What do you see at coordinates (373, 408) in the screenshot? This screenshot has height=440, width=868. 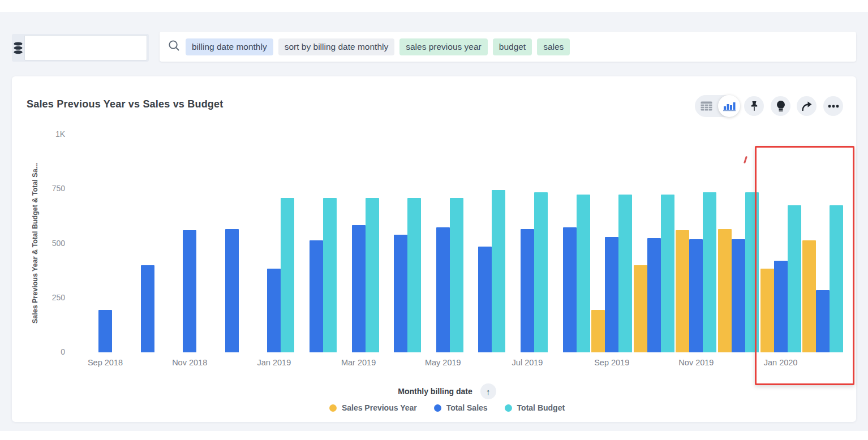 I see `legend-item: Sales Previous Year` at bounding box center [373, 408].